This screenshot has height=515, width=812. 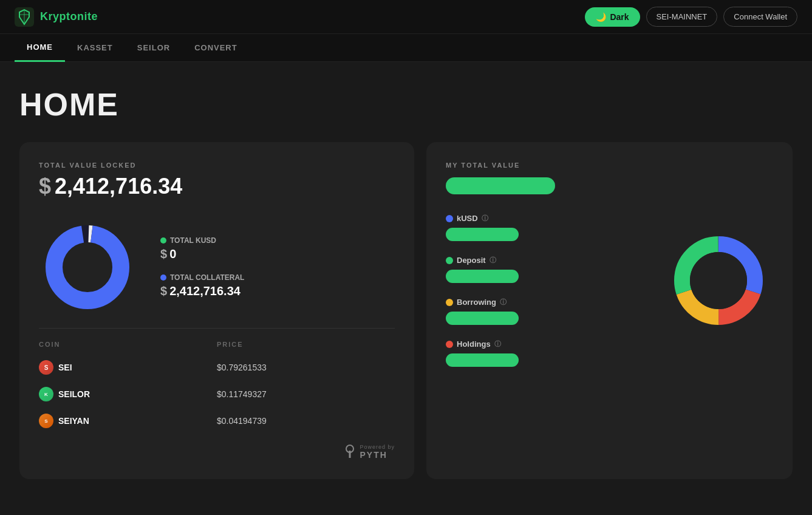 What do you see at coordinates (682, 17) in the screenshot?
I see `network-button: SEI-MAINNET` at bounding box center [682, 17].